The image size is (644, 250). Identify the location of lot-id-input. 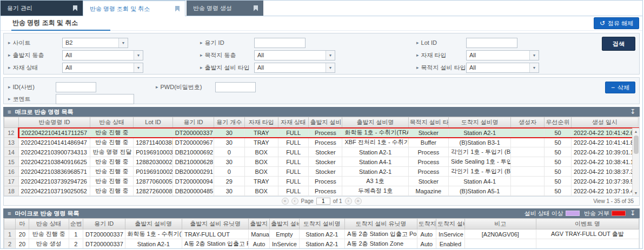
(492, 43).